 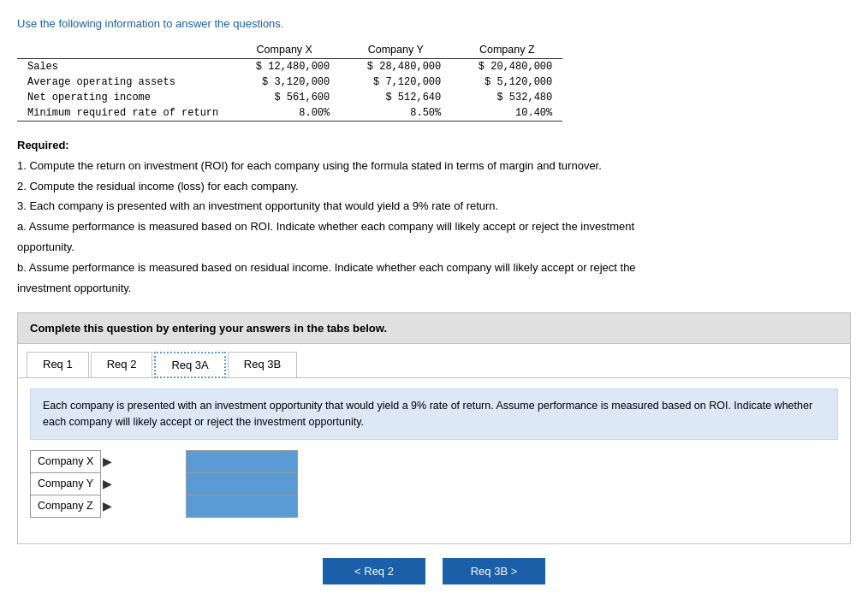 What do you see at coordinates (507, 50) in the screenshot?
I see `col-header-z: Company Z` at bounding box center [507, 50].